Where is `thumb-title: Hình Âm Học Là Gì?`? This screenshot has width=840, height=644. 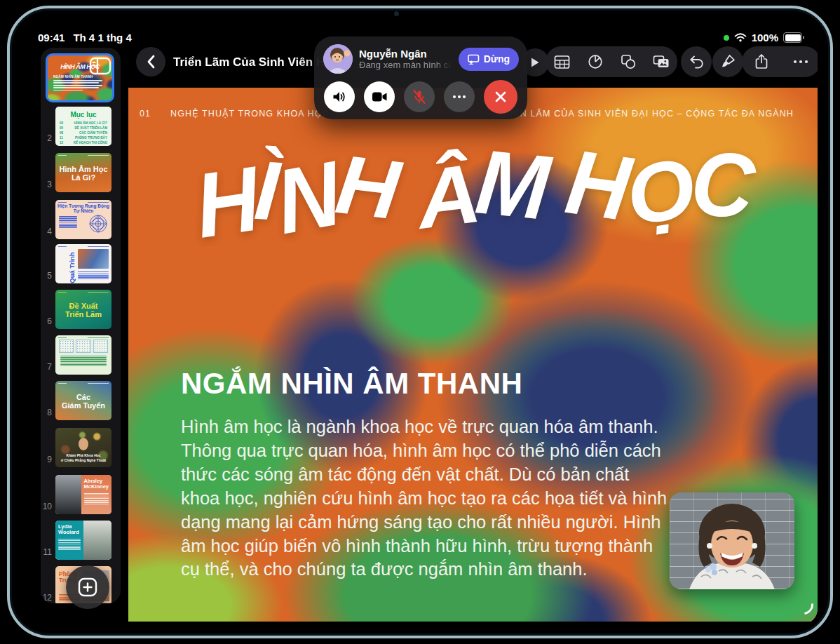
thumb-title: Hình Âm Học Là Gì? is located at coordinates (83, 174).